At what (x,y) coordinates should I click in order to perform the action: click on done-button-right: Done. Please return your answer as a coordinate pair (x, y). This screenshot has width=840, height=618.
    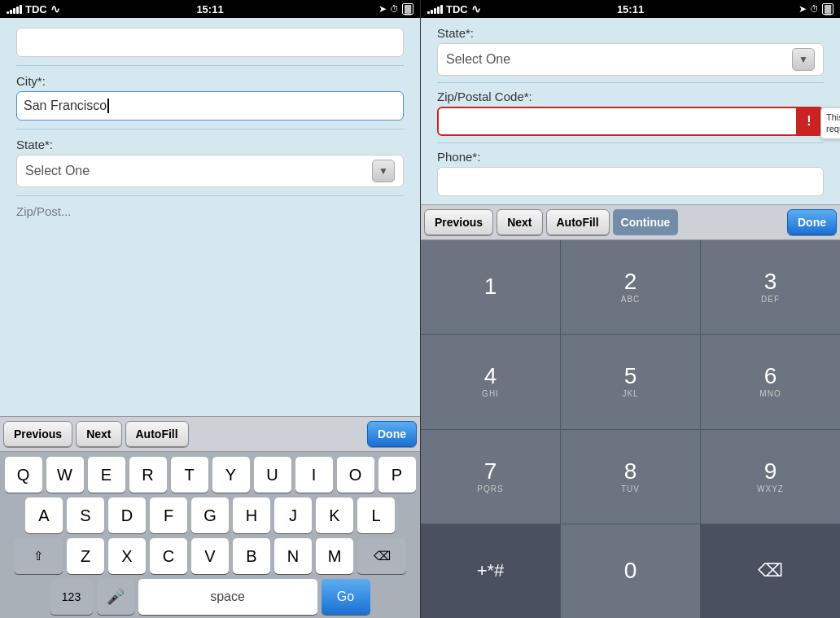
    Looking at the image, I should click on (812, 222).